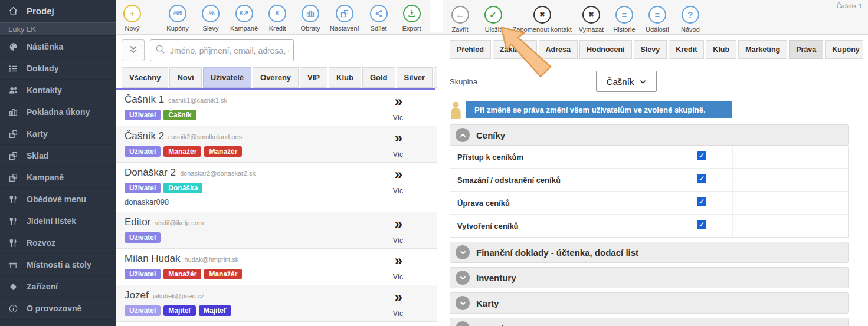 This screenshot has height=326, width=868. What do you see at coordinates (591, 19) in the screenshot?
I see `toolbar-button-vymazat: ✖Vymazat` at bounding box center [591, 19].